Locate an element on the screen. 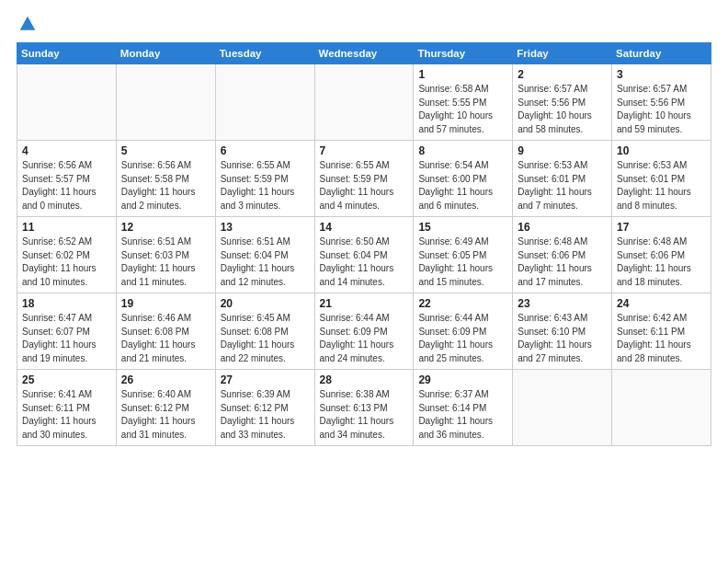  calendar-week-0: 1Sunrise: 6:58 AM Sunset: 5:55 PM Daylig… is located at coordinates (364, 103).